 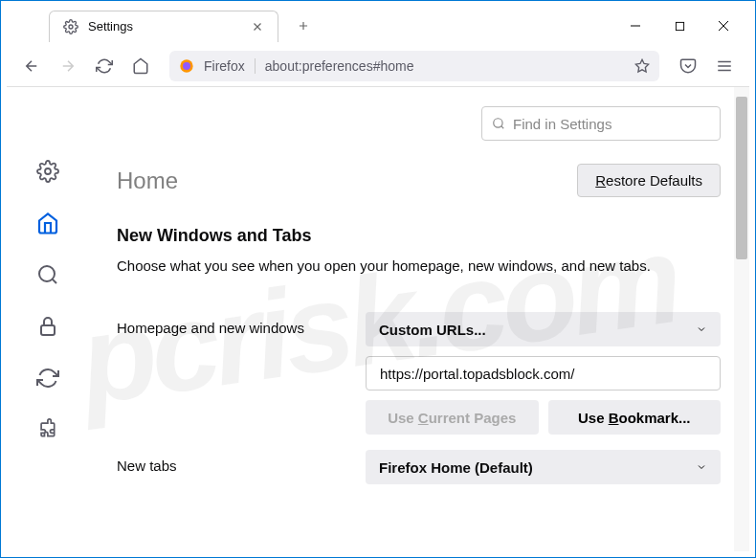 What do you see at coordinates (414, 66) in the screenshot?
I see `url-bar: Firefox about:preferences#home` at bounding box center [414, 66].